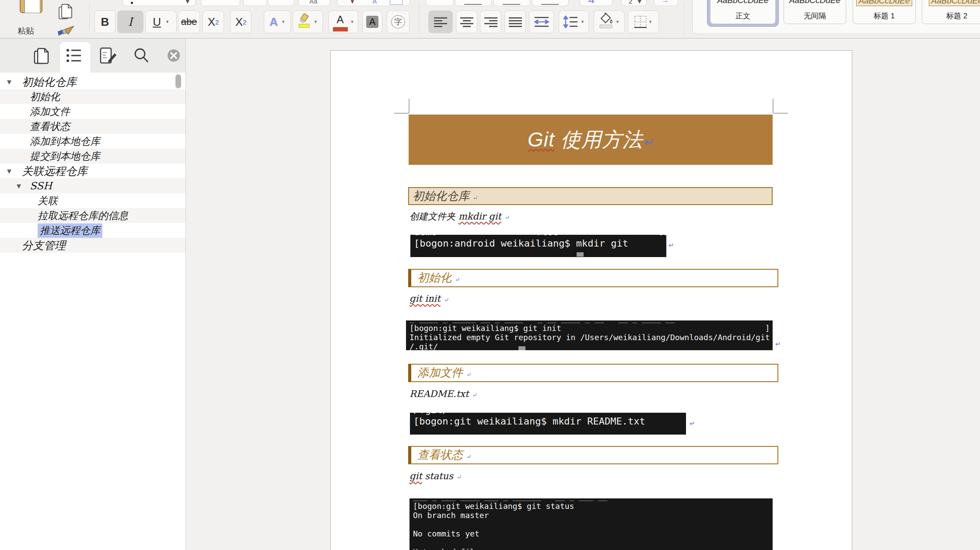  I want to click on code-line: On branch master, so click(591, 515).